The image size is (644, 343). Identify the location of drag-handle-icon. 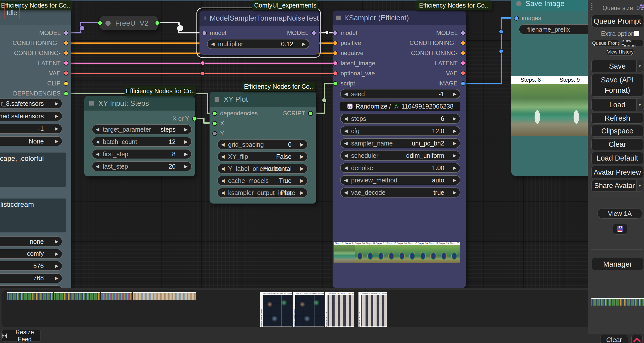
(592, 4).